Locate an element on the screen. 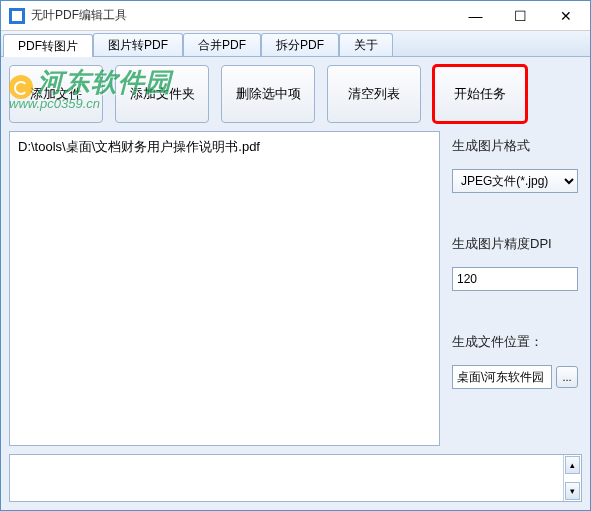 The image size is (591, 511). status-track is located at coordinates (286, 478).